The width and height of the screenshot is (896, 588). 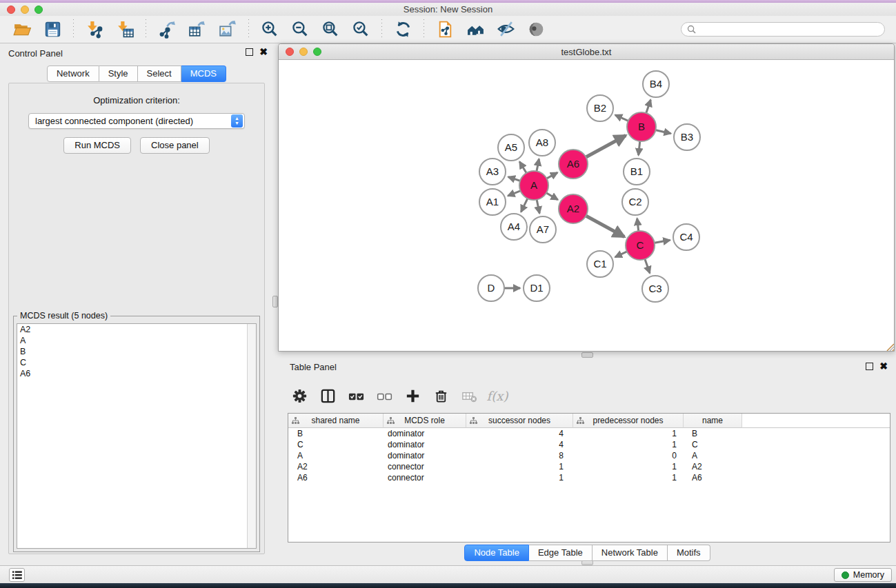 What do you see at coordinates (630, 553) in the screenshot?
I see `tab-network-table: Network Table` at bounding box center [630, 553].